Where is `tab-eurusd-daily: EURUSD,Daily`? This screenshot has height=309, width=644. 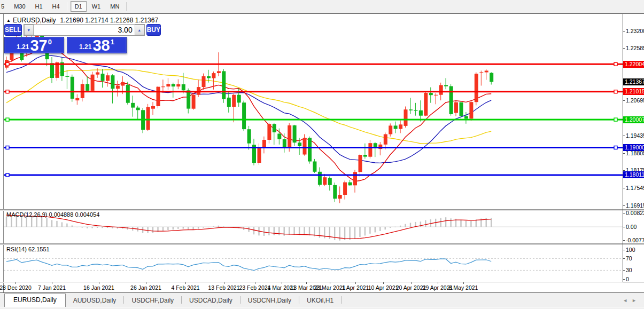 tab-eurusd-daily: EURUSD,Daily is located at coordinates (35, 300).